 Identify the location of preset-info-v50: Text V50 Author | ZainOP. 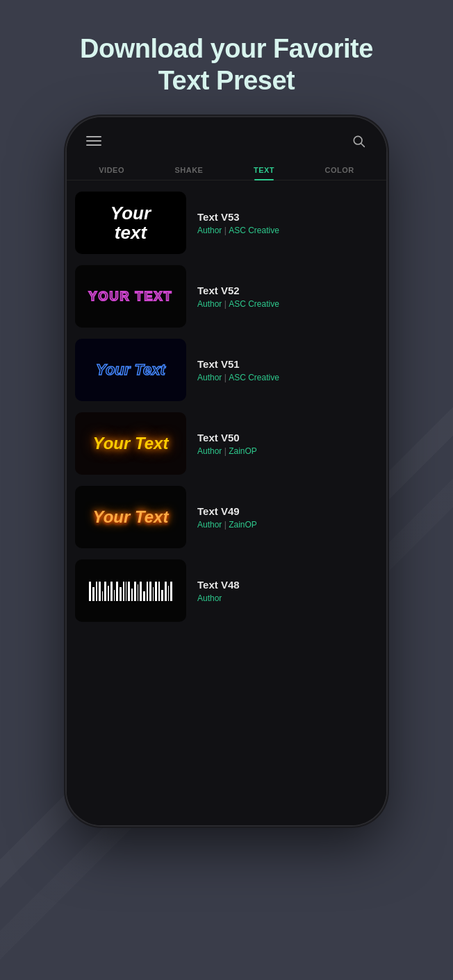
(288, 444).